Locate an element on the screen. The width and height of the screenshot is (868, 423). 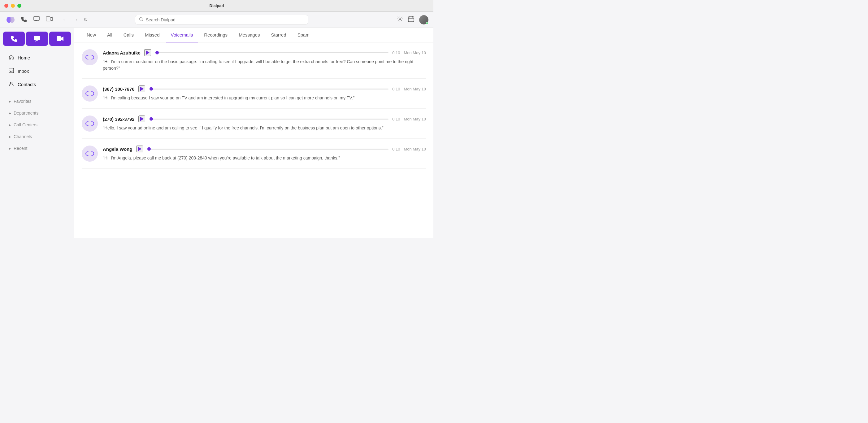
tabs-bar: New All Calls Missed Voicemails Recordin… is located at coordinates (254, 35).